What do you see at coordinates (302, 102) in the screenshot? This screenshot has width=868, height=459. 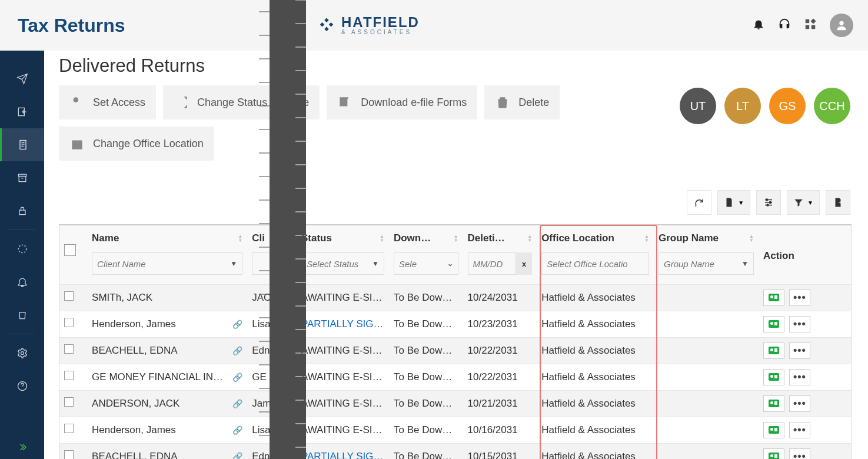 I see `archive-button-partial: ive` at bounding box center [302, 102].